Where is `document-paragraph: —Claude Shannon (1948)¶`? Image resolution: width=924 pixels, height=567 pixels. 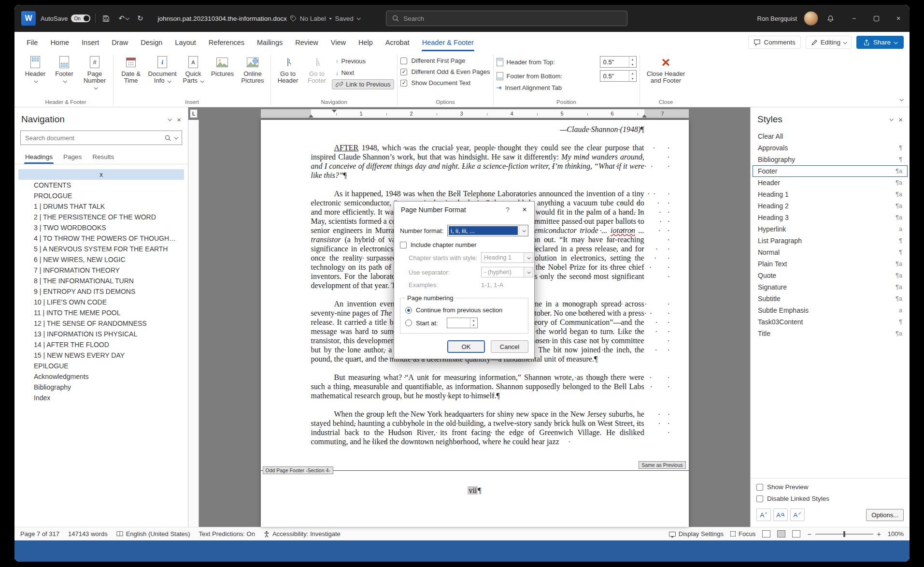
document-paragraph: —Claude Shannon (1948)¶ is located at coordinates (478, 130).